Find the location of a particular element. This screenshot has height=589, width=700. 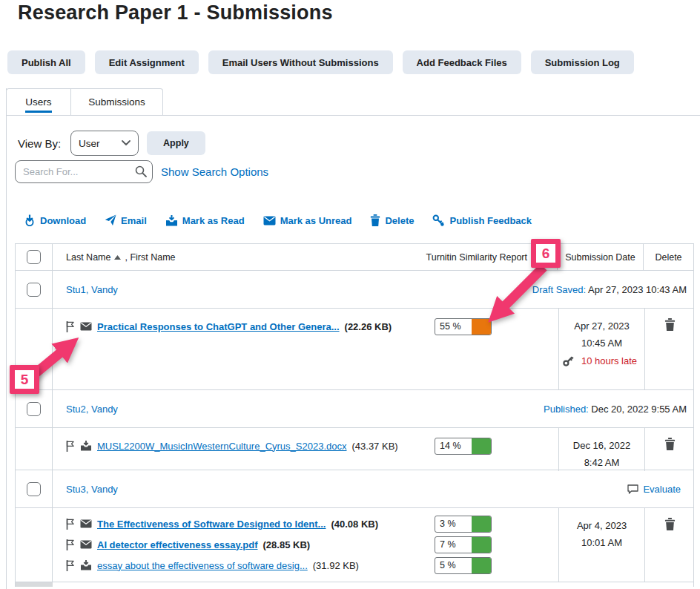

submission-date-cell-stu2: Dec 16, 2022 8:42 AM is located at coordinates (601, 450).